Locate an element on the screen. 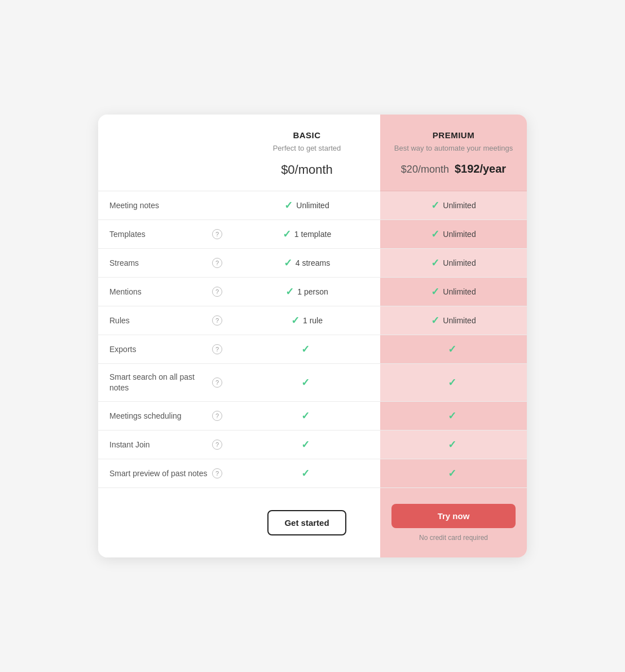 The width and height of the screenshot is (625, 672). basic-feature-value: 1 rule is located at coordinates (312, 320).